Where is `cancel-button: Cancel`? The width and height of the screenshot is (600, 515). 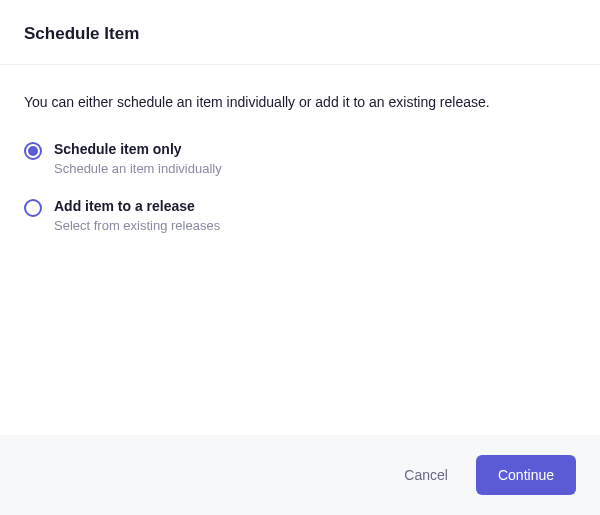
cancel-button: Cancel is located at coordinates (426, 475).